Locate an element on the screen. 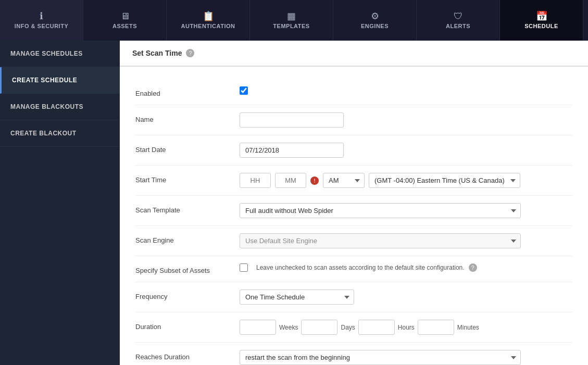  auth-icon: 📋 is located at coordinates (208, 16).